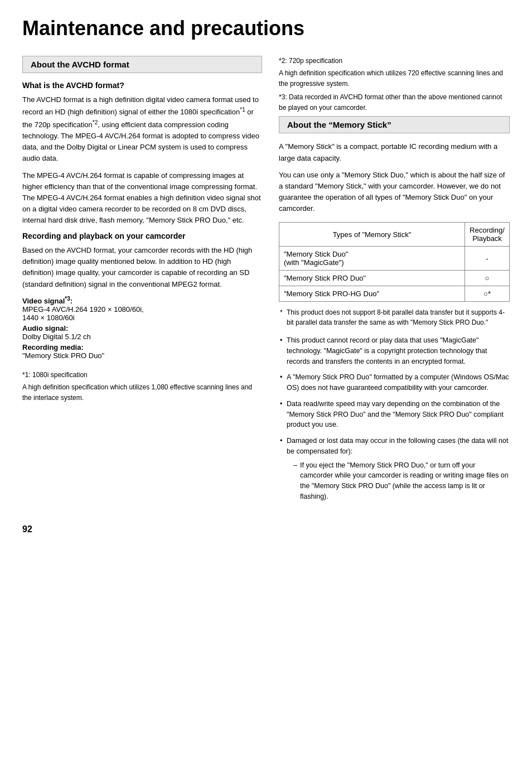  What do you see at coordinates (373, 278) in the screenshot?
I see `table-cell-type-2: "Memory Stick PRO Duo"` at bounding box center [373, 278].